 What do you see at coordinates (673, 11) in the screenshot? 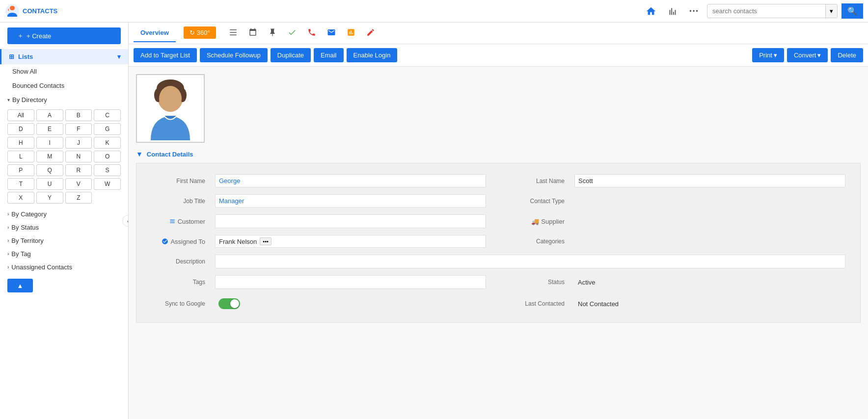
I see `chart-icon` at bounding box center [673, 11].